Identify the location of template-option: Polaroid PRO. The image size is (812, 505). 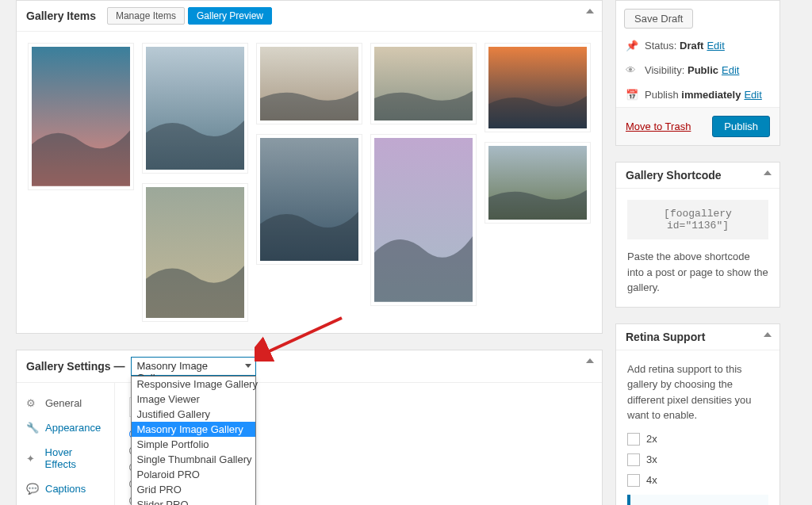
(193, 474).